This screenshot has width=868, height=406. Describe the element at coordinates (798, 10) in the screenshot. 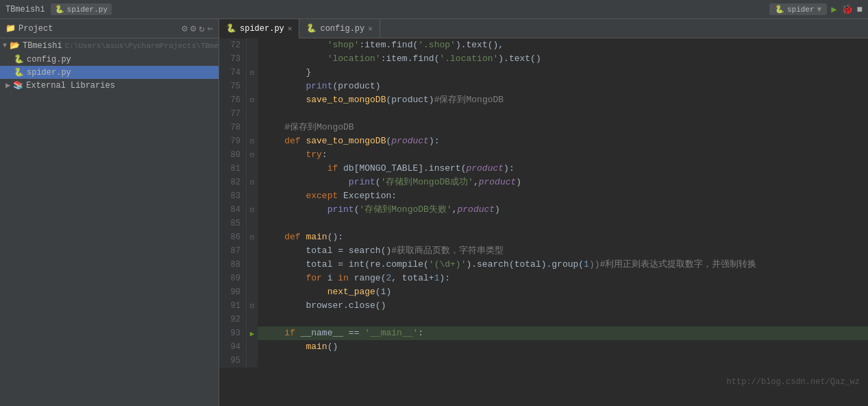

I see `run-config: 🐍 spider ▼` at that location.